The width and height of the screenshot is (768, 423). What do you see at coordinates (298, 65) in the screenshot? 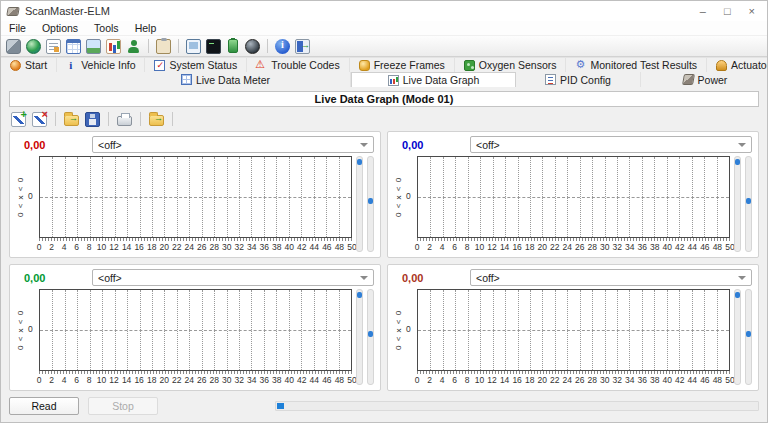
I see `tab-trouble-codes: Trouble Codes` at bounding box center [298, 65].